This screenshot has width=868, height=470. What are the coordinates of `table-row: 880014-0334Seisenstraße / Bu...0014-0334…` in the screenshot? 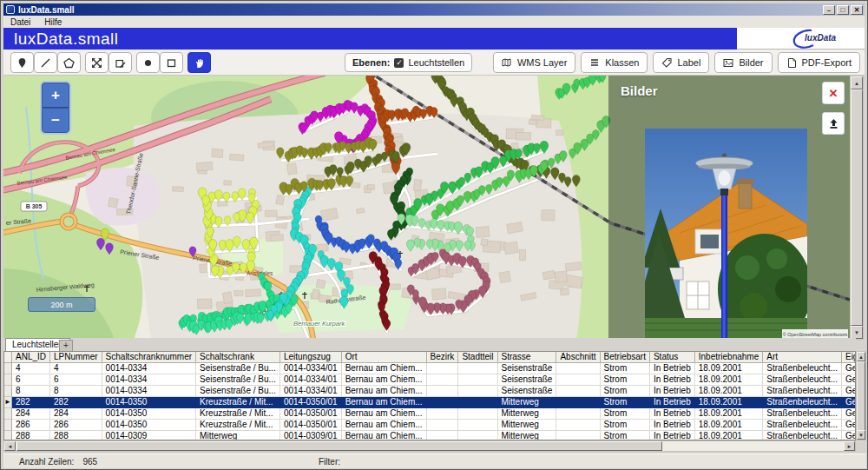 It's located at (431, 391).